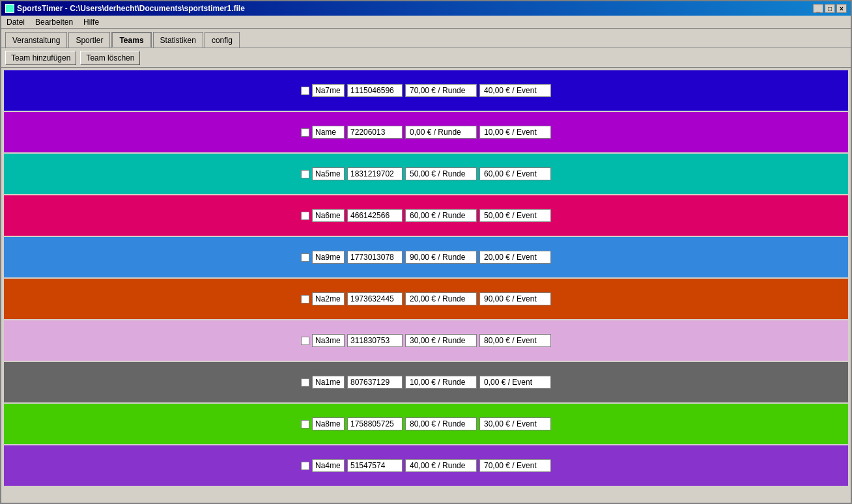  What do you see at coordinates (375, 132) in the screenshot?
I see `team-number-field: 72206013` at bounding box center [375, 132].